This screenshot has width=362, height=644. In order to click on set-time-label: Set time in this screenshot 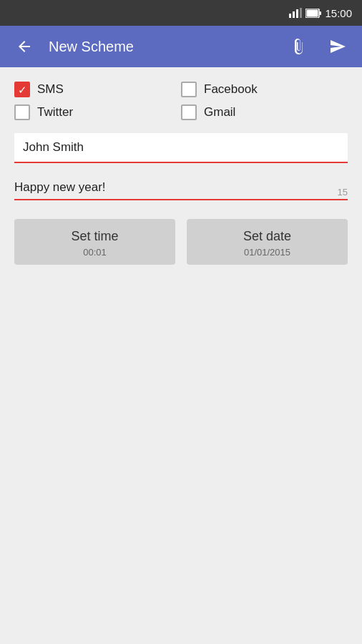, I will do `click(94, 236)`.